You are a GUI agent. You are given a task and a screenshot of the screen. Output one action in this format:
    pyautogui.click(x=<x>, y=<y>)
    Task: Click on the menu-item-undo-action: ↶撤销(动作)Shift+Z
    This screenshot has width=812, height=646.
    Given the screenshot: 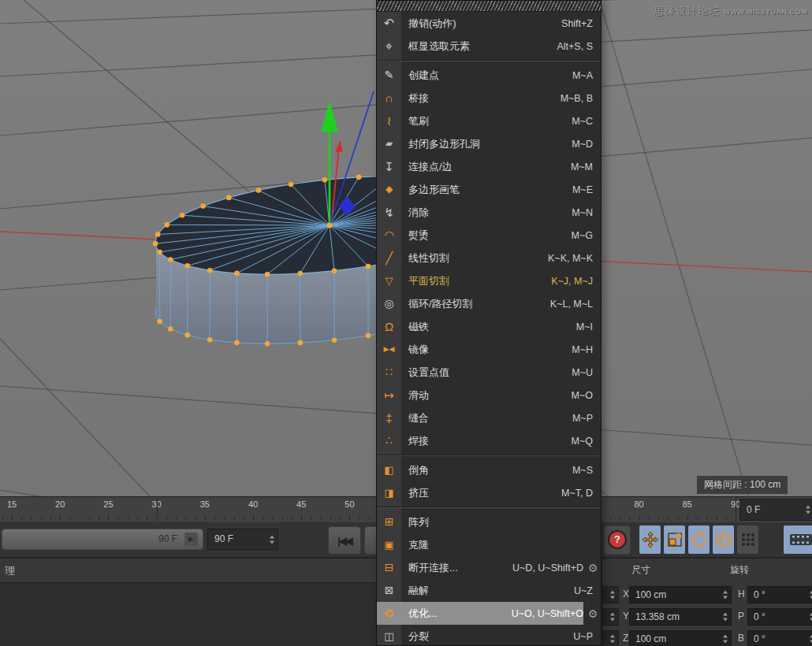 What is the action you would take?
    pyautogui.click(x=489, y=24)
    